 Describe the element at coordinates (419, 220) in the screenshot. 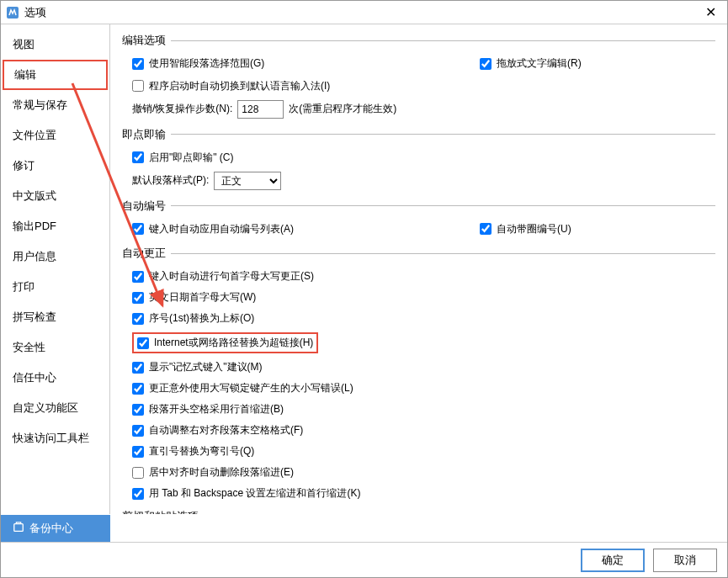

I see `group-auto-number: 自动编号 键入时自动应用自动编号列表(A) 自动带圈编号(U)` at that location.